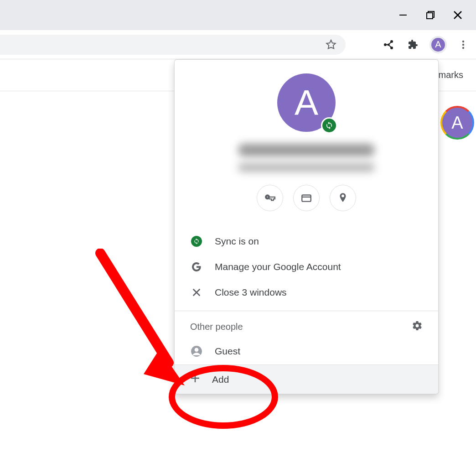 This screenshot has height=458, width=476. What do you see at coordinates (417, 327) in the screenshot?
I see `manage-people-button` at bounding box center [417, 327].